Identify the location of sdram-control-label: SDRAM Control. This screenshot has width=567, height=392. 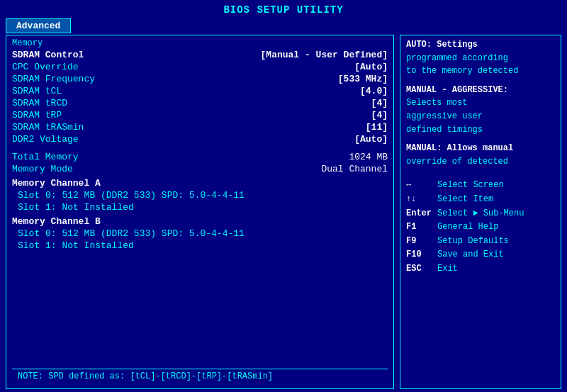
(48, 55).